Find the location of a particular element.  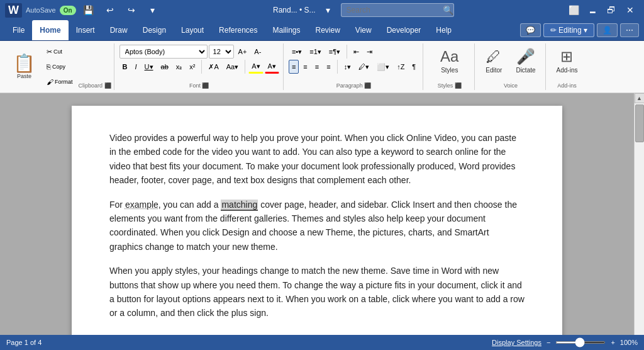

zoom-minus-button: − is located at coordinates (548, 342).